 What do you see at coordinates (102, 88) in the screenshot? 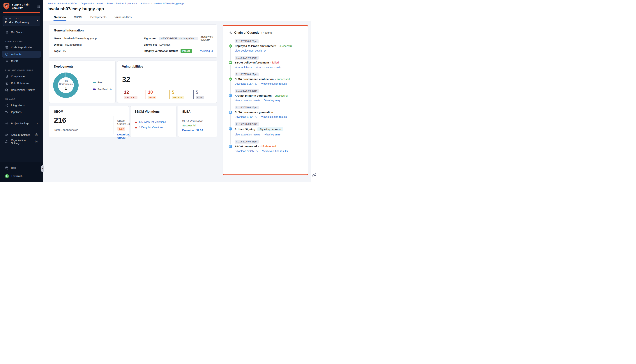
I see `deployments-legend: Prod 1 Pre Prod 0` at bounding box center [102, 88].